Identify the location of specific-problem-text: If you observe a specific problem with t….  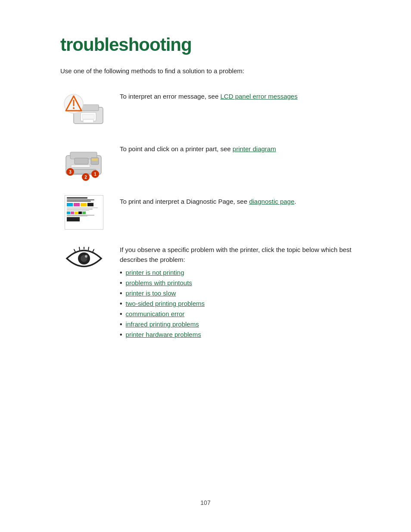
(240, 255).